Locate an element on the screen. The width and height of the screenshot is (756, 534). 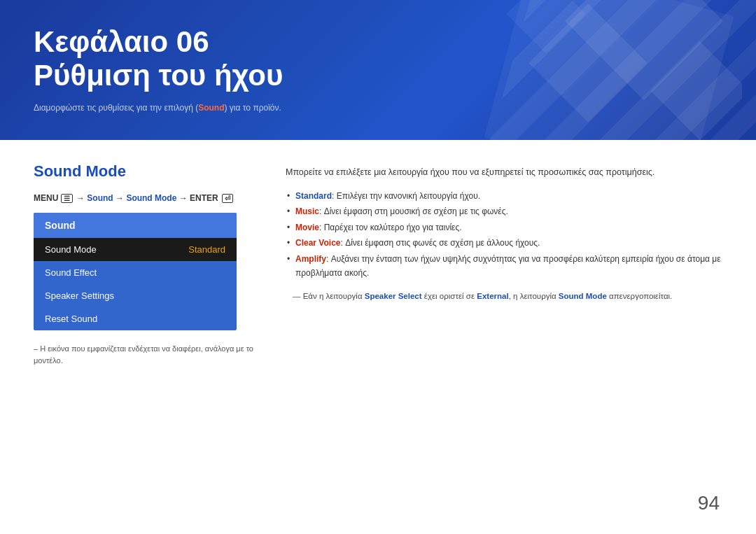
bullet-text-movie: : Παρέχει τον καλύτερο ήχο για ταινίες. is located at coordinates (391, 227).